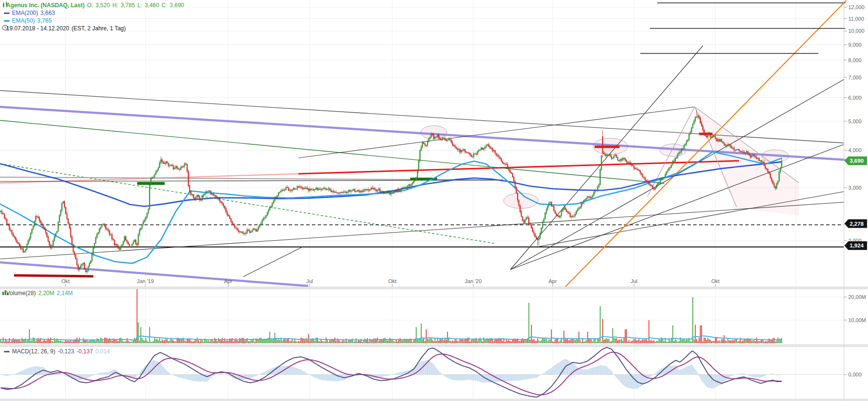 Image resolution: width=868 pixels, height=401 pixels. Describe the element at coordinates (855, 121) in the screenshot. I see `y-axis-label: 5,000` at that location.